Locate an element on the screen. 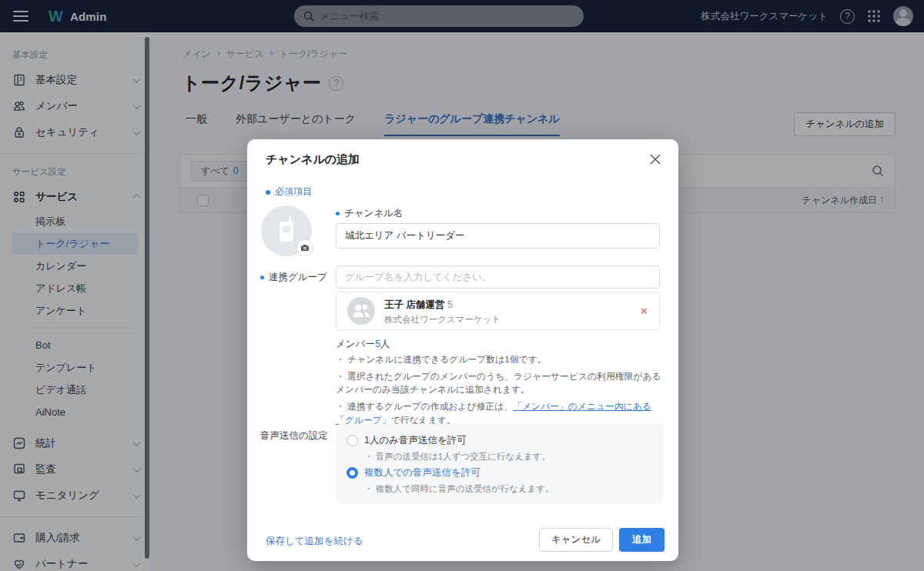 This screenshot has height=571, width=924. channel-name-label: チャンネル名 is located at coordinates (370, 214).